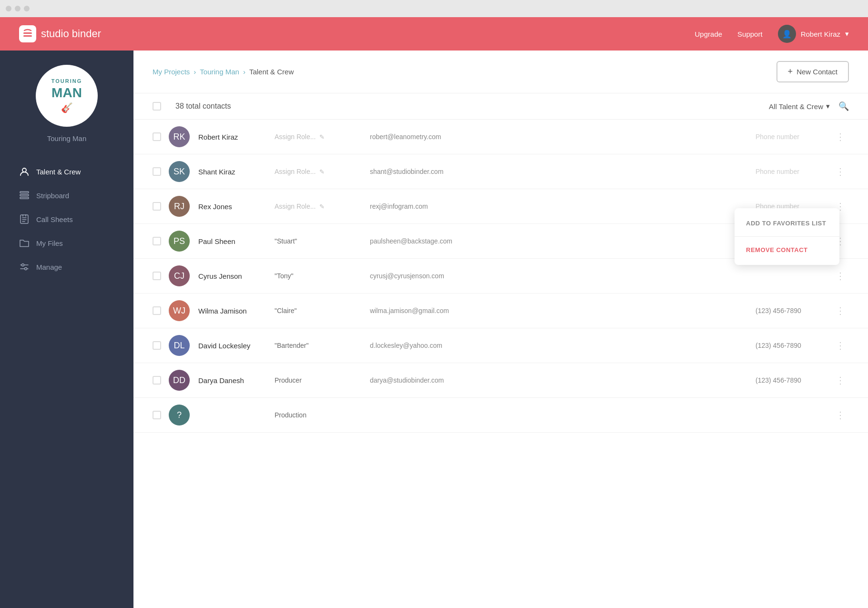 The height and width of the screenshot is (608, 868). Describe the element at coordinates (24, 267) in the screenshot. I see `manage-icon` at that location.